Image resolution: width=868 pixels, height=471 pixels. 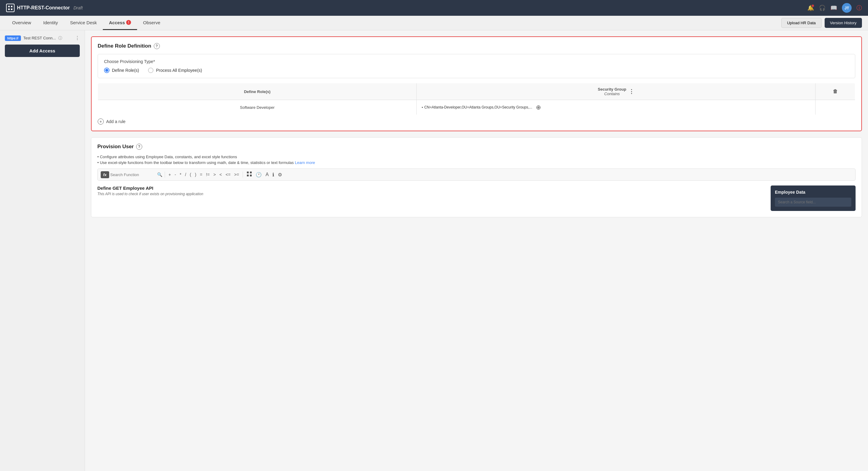 What do you see at coordinates (84, 23) in the screenshot?
I see `tab-service-desk: Service Desk` at bounding box center [84, 23].